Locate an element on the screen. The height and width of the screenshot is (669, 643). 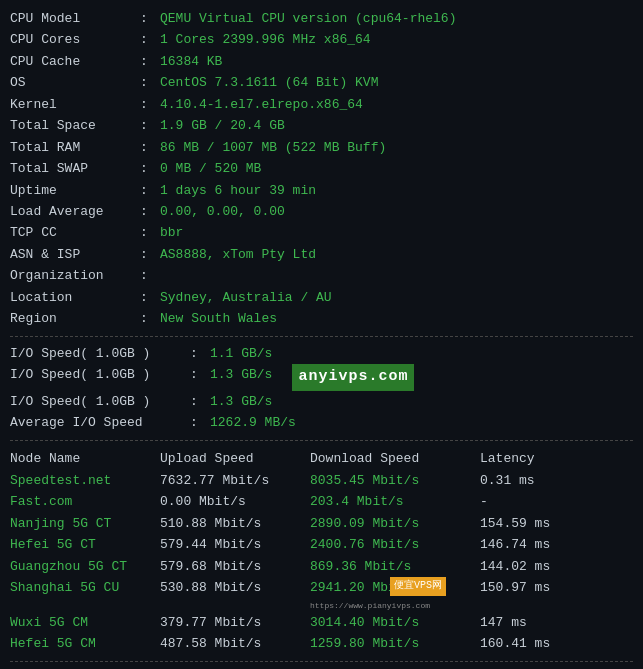
sysinfo-row: Kernel: 4.10.4-1.el7.elrepo.x86_64 is located at coordinates (322, 104).